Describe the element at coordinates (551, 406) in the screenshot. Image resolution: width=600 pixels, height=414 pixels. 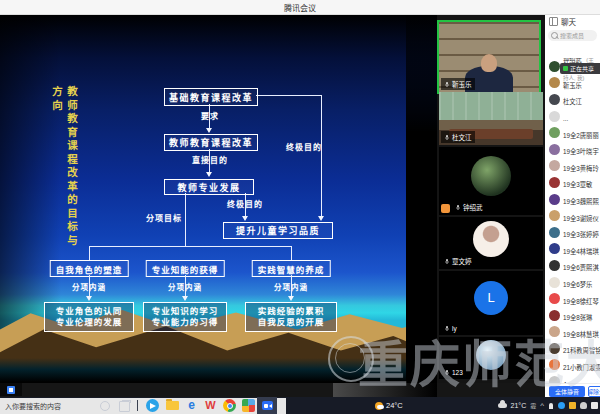
I see `mic-tray-icon` at that location.